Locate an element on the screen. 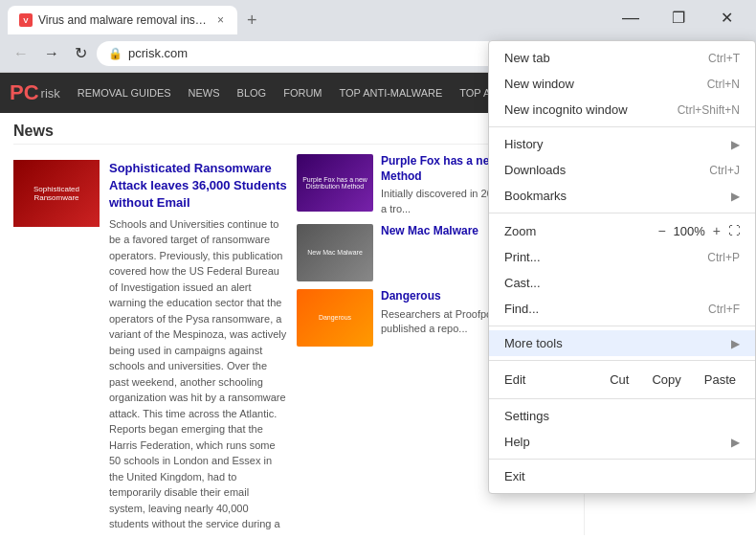  zoom-controls: − 100% + ⛶ is located at coordinates (699, 231).